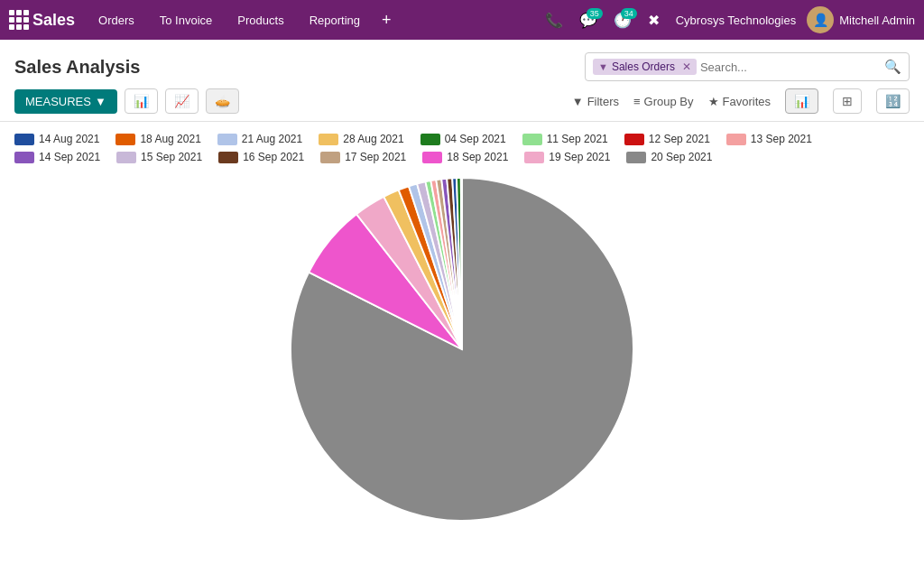 This screenshot has height=565, width=924. What do you see at coordinates (58, 157) in the screenshot?
I see `legend-item: 14 Sep 2021` at bounding box center [58, 157].